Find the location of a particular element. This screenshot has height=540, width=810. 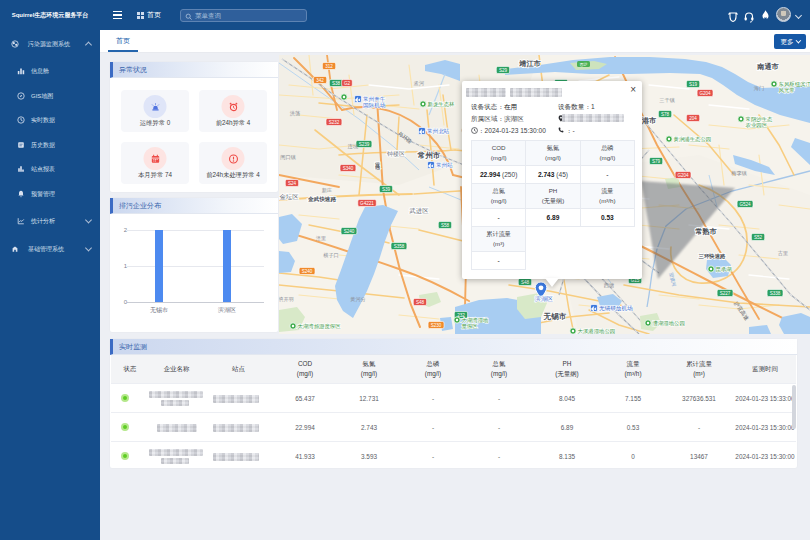

svg-text: G524 is located at coordinates (745, 204).